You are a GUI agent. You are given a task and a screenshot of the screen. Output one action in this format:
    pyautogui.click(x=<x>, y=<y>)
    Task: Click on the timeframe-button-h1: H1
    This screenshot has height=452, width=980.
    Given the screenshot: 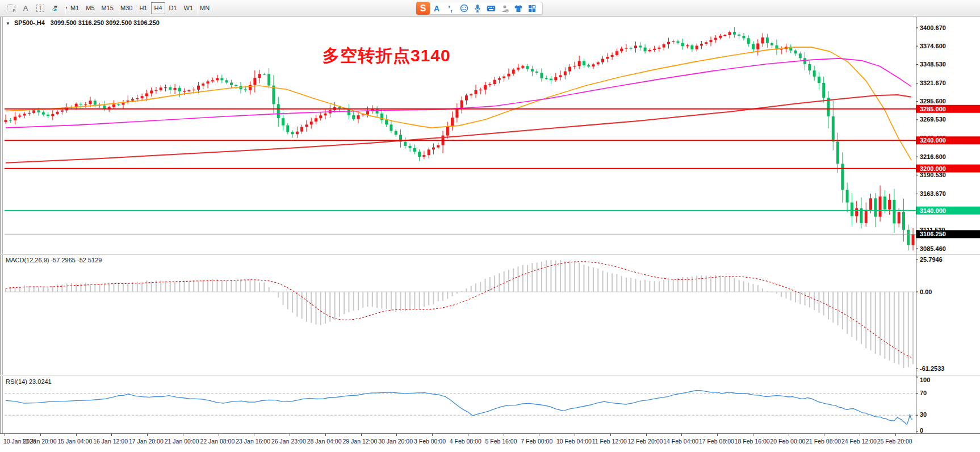 What is the action you would take?
    pyautogui.click(x=143, y=8)
    